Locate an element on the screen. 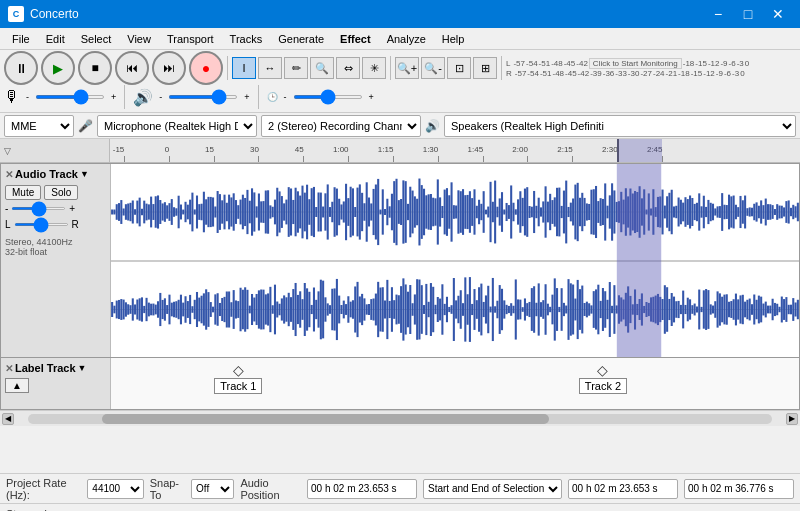 The image size is (800, 511). selection-end-input is located at coordinates (739, 489).